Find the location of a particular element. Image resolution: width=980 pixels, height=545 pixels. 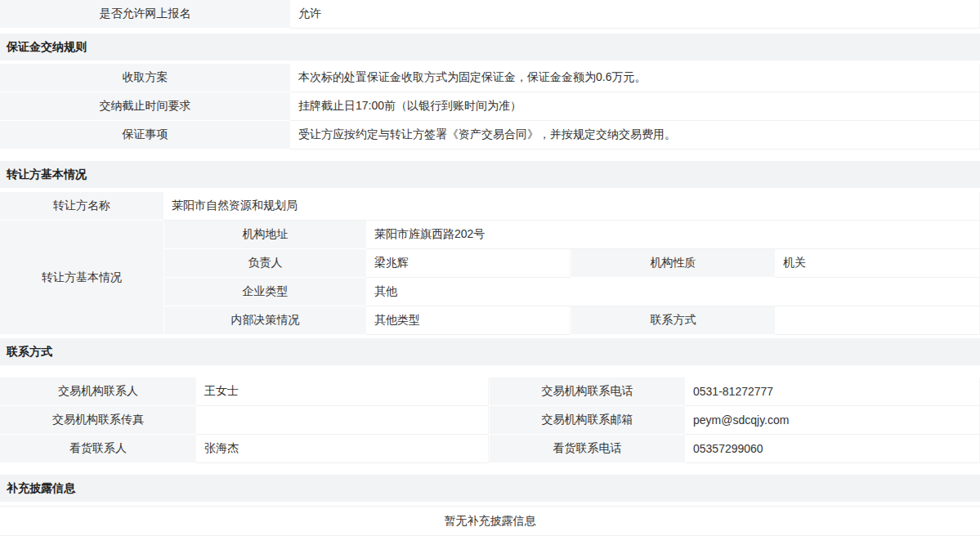

deposit-deadline-label: 交纳截止时间要求 is located at coordinates (145, 106).